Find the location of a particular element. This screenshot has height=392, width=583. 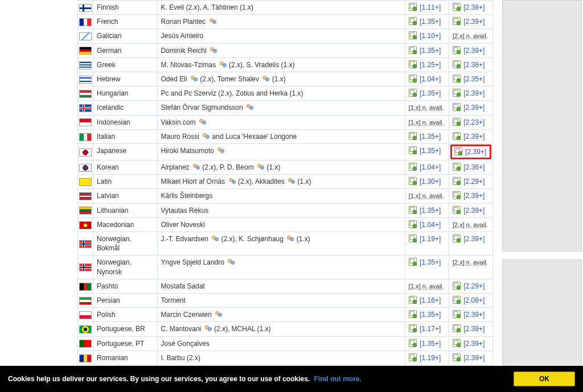

language-name: Hebrew is located at coordinates (125, 79).